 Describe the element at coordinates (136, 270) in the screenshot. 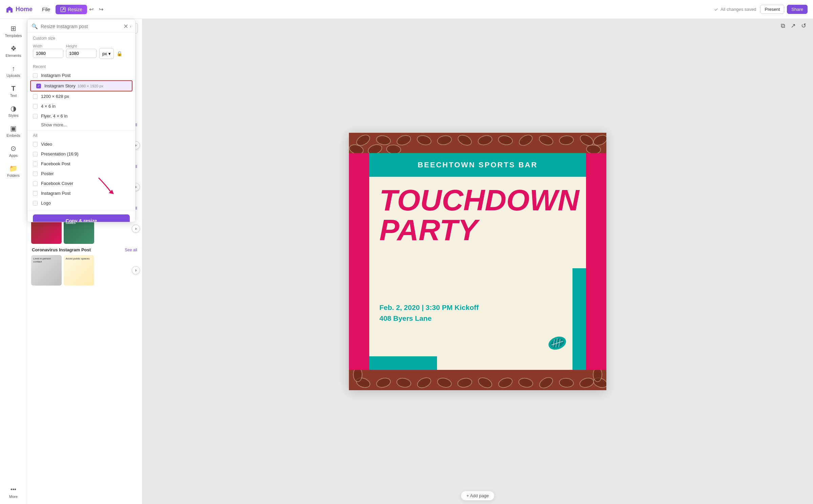

I see `covid-scroll-right: ›` at that location.